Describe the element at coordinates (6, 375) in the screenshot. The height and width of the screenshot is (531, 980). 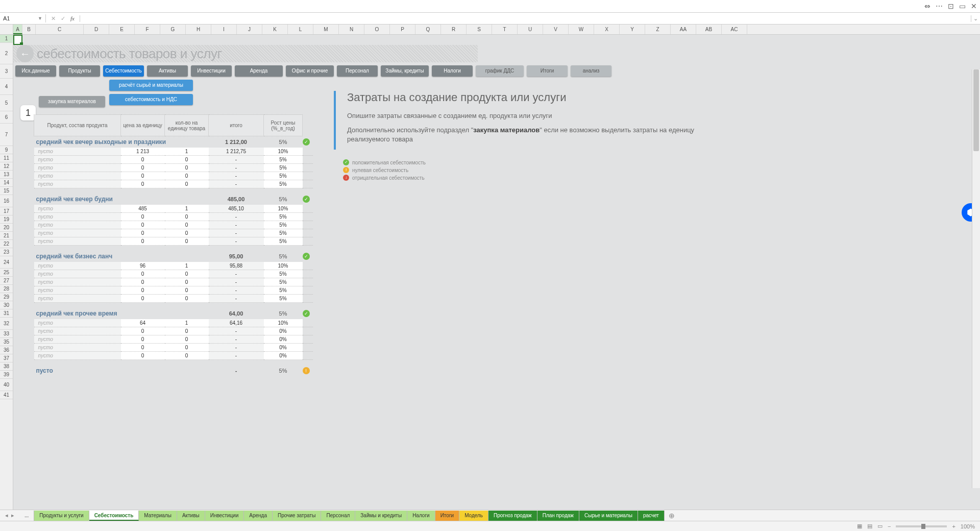
I see `row-header: 39` at that location.